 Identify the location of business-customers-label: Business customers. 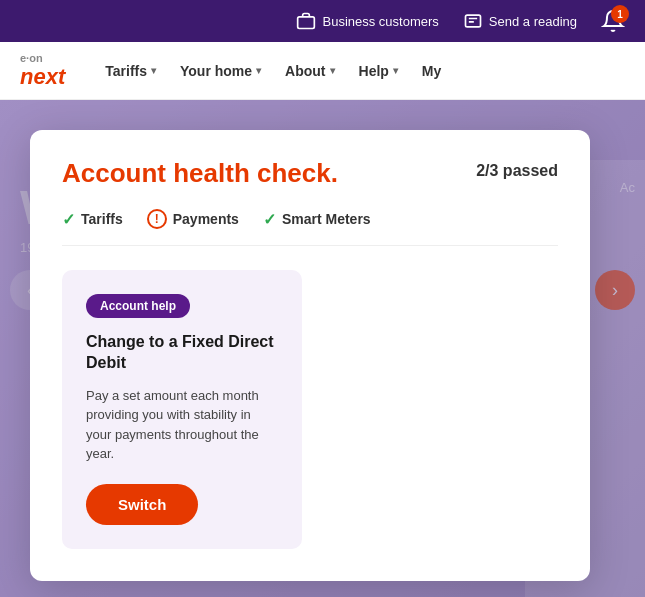
(380, 22).